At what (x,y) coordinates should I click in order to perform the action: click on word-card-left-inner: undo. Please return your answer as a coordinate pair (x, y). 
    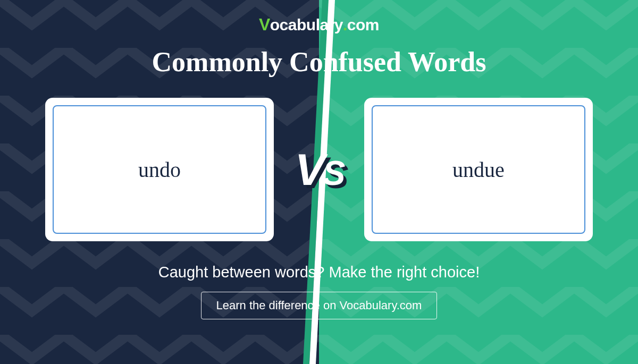
    Looking at the image, I should click on (160, 170).